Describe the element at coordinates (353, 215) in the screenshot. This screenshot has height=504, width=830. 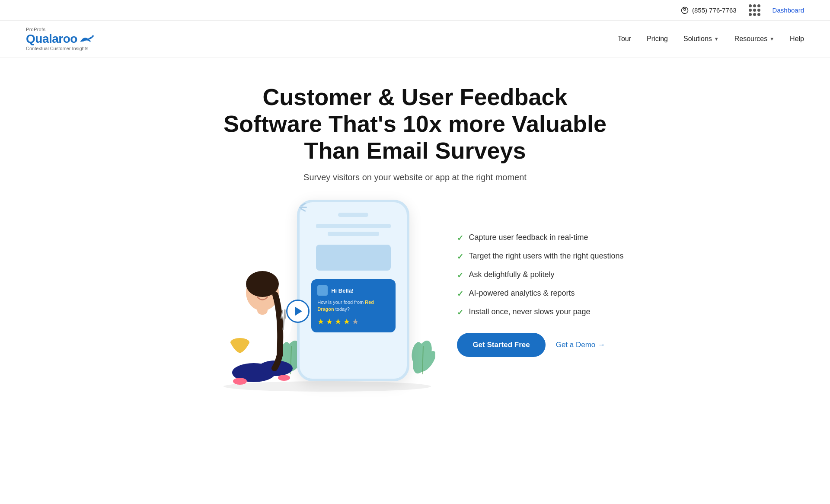
I see `phone-notch` at that location.